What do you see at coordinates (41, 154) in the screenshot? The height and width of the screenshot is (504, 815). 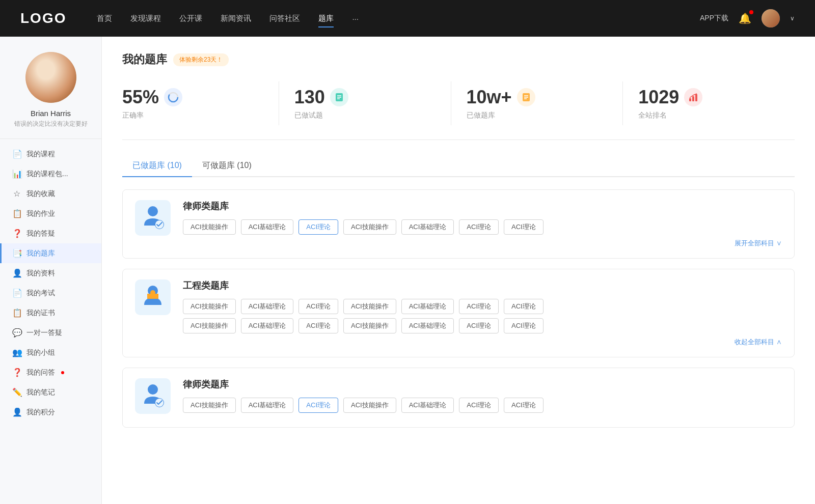 I see `courses-label: 我的课程` at bounding box center [41, 154].